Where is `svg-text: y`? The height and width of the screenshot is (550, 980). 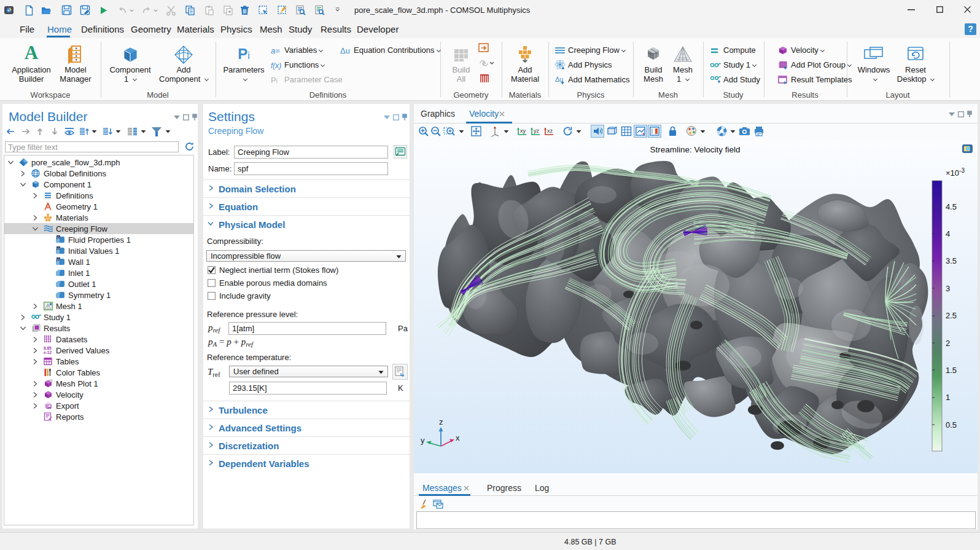
svg-text: y is located at coordinates (422, 440).